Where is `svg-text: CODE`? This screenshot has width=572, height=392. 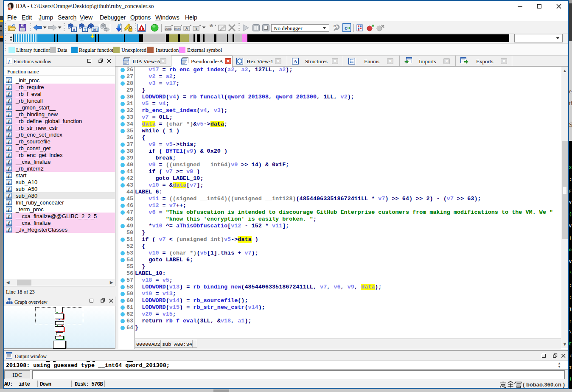 svg-text: CODE is located at coordinates (168, 29).